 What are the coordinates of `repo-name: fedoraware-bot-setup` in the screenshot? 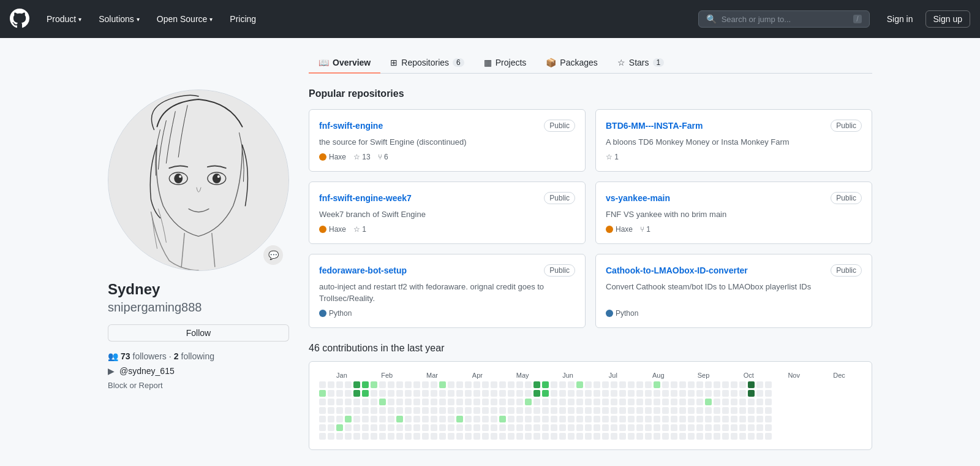 It's located at (363, 270).